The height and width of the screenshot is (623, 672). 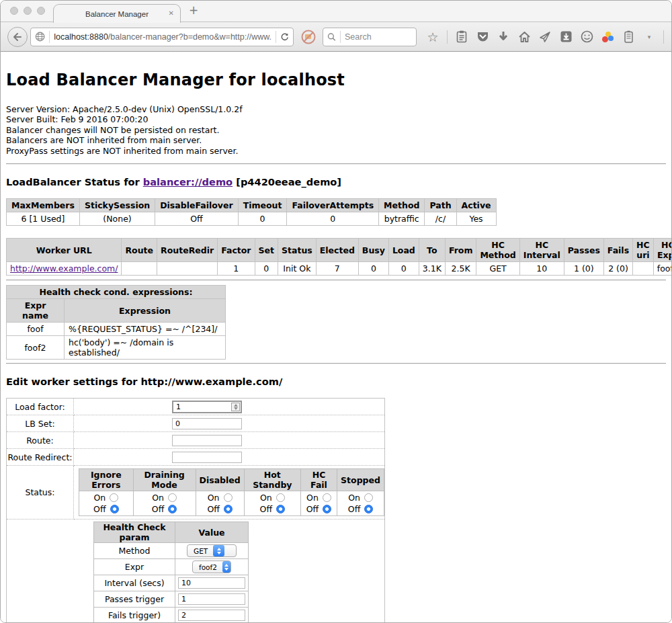 I want to click on status-draining-mode-cell: On Off, so click(x=164, y=504).